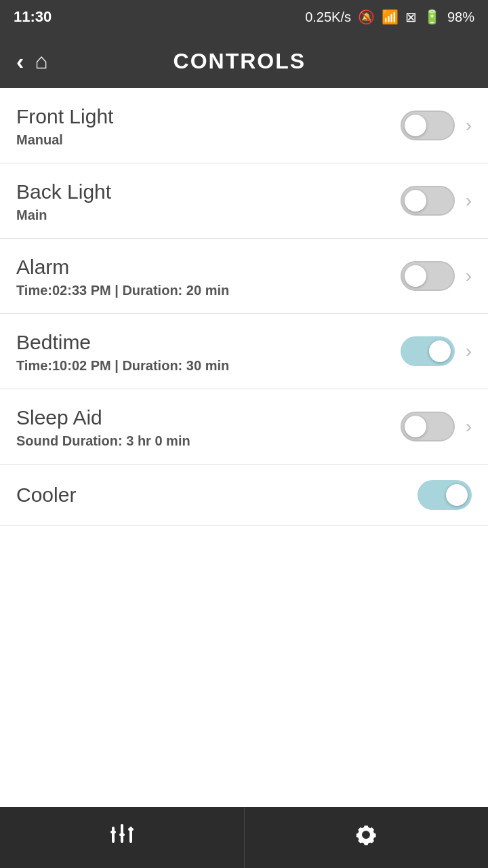 Image resolution: width=488 pixels, height=868 pixels. I want to click on status-right: 0.25K/s 🔕 📶 ⊠ 🔋 98%, so click(390, 17).